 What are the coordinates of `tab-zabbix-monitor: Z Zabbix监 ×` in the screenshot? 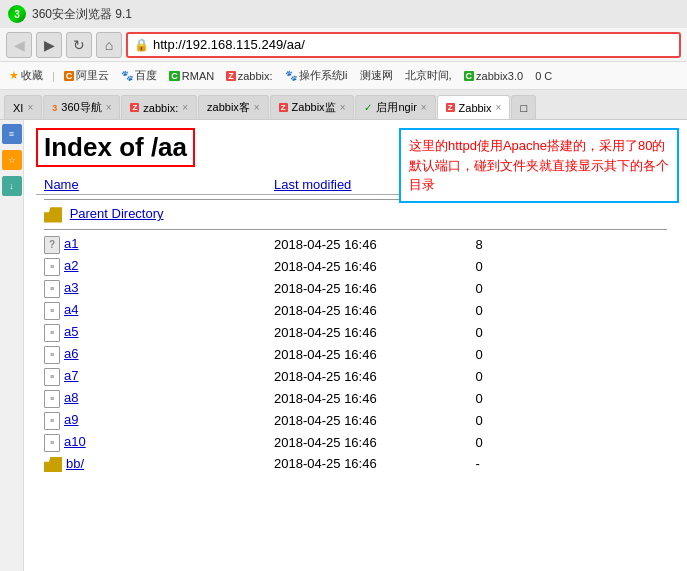 It's located at (312, 107).